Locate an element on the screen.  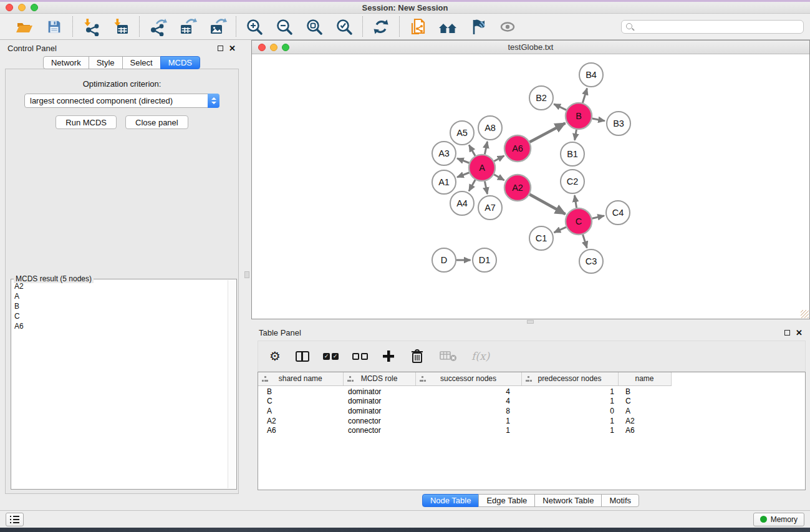
network-minimize-button is located at coordinates (274, 47).